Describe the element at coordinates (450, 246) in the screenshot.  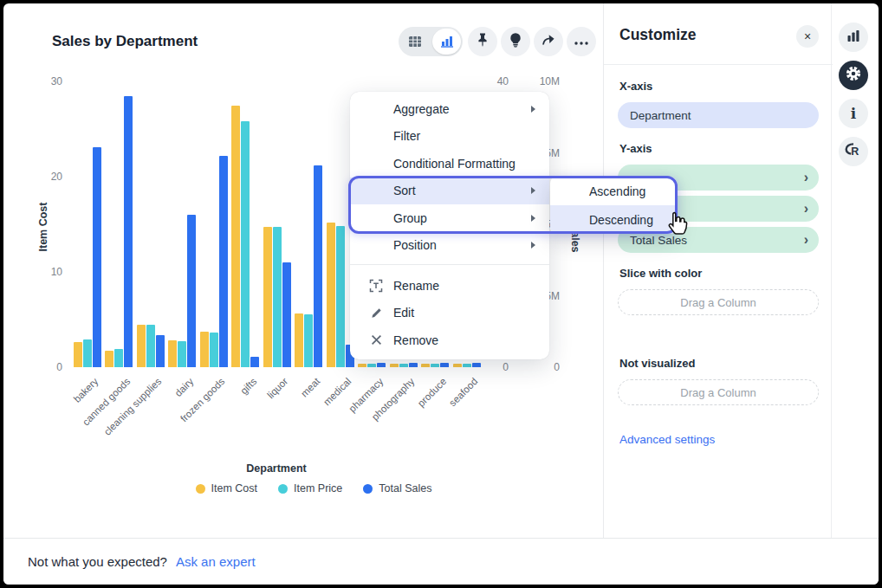
I see `menu-item-position: Position` at that location.